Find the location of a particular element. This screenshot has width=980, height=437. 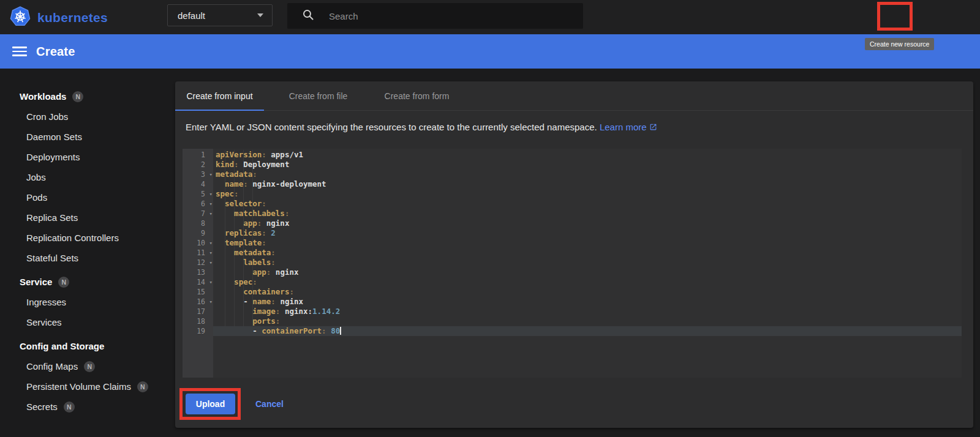

gutter-line-number: 7▾ is located at coordinates (198, 214).